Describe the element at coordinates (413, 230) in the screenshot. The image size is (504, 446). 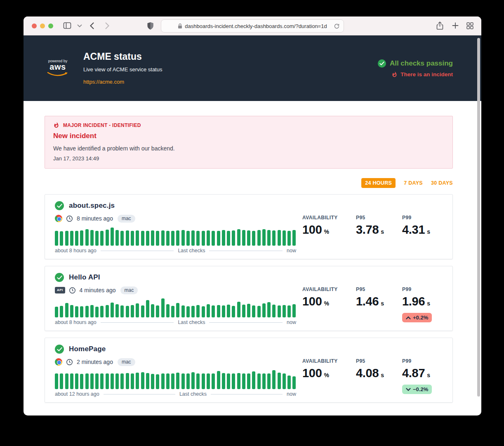
I see `p99-value: 4.31` at that location.